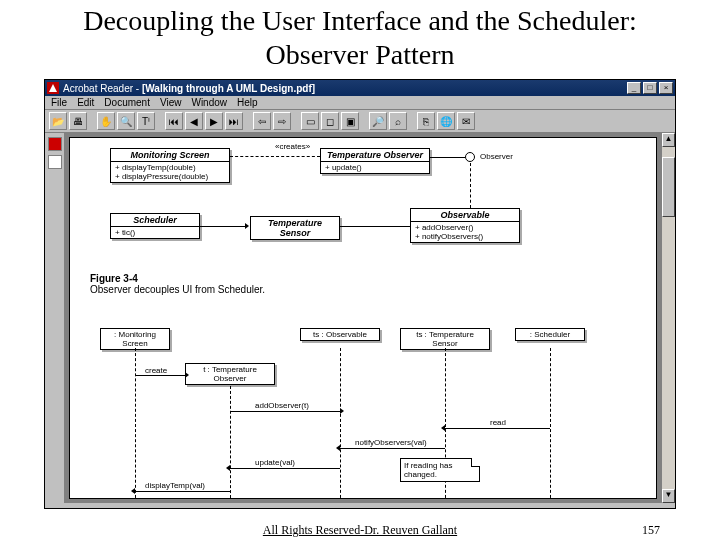 The image size is (720, 540). Describe the element at coordinates (178, 290) in the screenshot. I see `figure-text: Observer decouples UI from Scheduler.` at that location.